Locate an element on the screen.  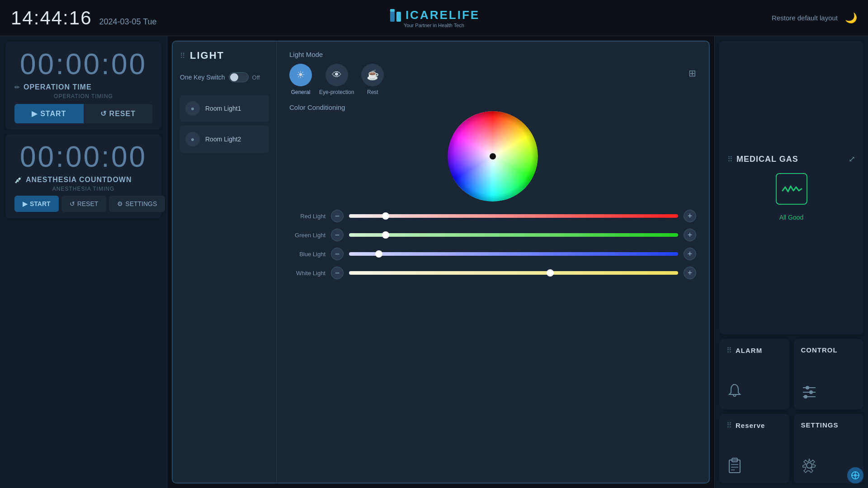
white-light-slider is located at coordinates (514, 273).